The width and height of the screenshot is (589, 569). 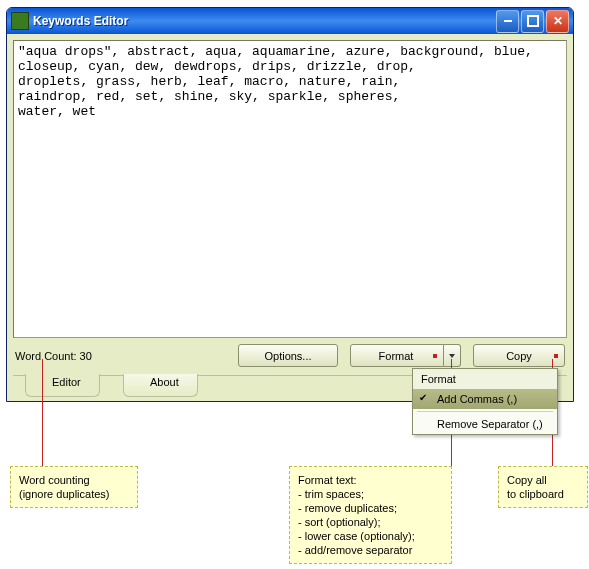 What do you see at coordinates (397, 356) in the screenshot?
I see `format-button: Format` at bounding box center [397, 356].